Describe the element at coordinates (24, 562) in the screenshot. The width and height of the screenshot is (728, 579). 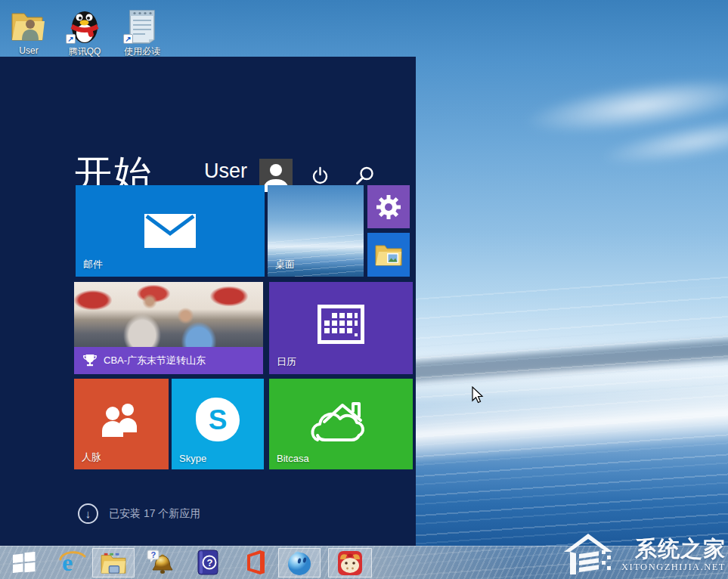
I see `windows-logo-icon` at that location.